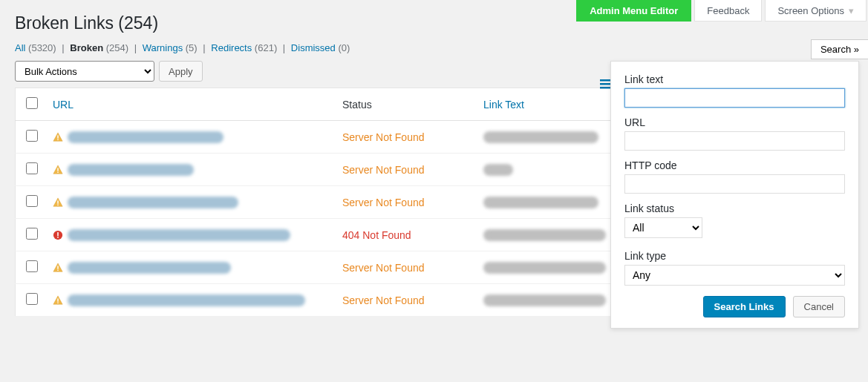 The image size is (868, 382). Describe the element at coordinates (735, 141) in the screenshot. I see `search-url-input` at that location.